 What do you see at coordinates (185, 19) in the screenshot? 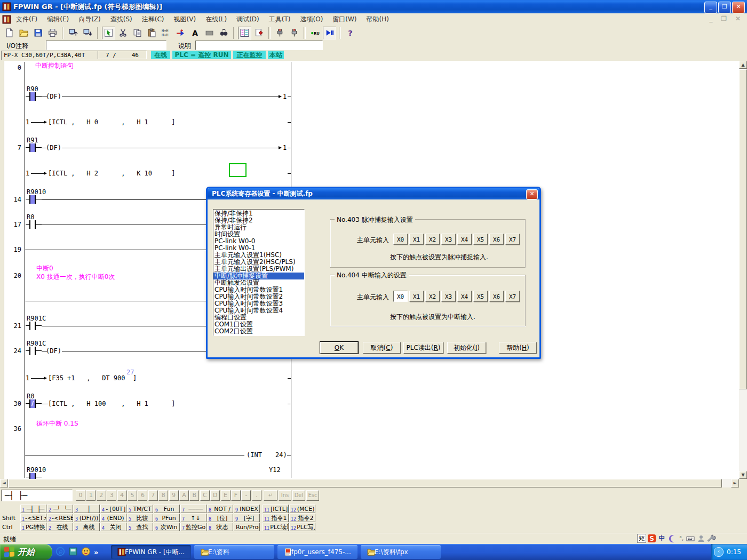
I see `menu-视图V: 视图(V)` at bounding box center [185, 19].